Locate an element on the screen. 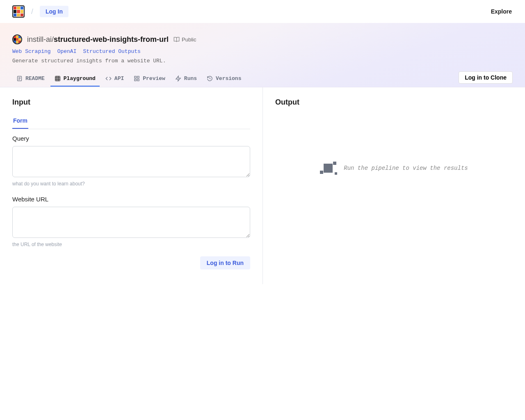 The width and height of the screenshot is (525, 420). input-subtabs: Form is located at coordinates (131, 122).